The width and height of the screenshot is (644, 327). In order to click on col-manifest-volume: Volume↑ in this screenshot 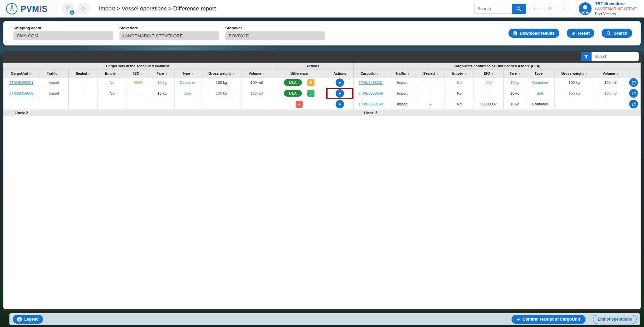, I will do `click(256, 73)`.